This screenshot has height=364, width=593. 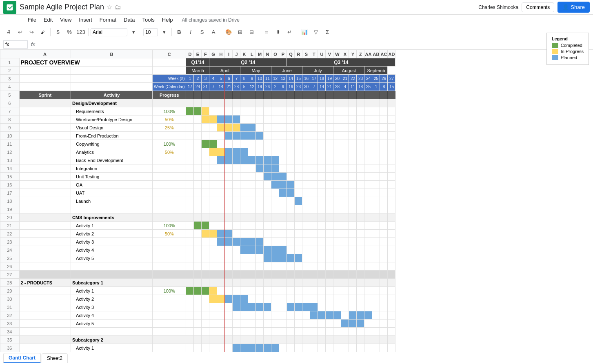 What do you see at coordinates (291, 54) in the screenshot?
I see `col-Q-header: Q` at bounding box center [291, 54].